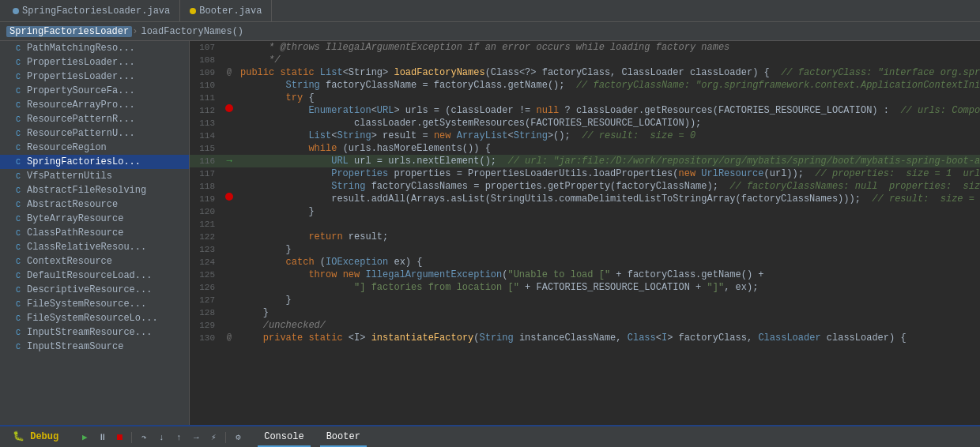 The height and width of the screenshot is (447, 980). What do you see at coordinates (89, 276) in the screenshot?
I see `sidebar-label-default-res: DefaultResourceLoad...` at bounding box center [89, 276].